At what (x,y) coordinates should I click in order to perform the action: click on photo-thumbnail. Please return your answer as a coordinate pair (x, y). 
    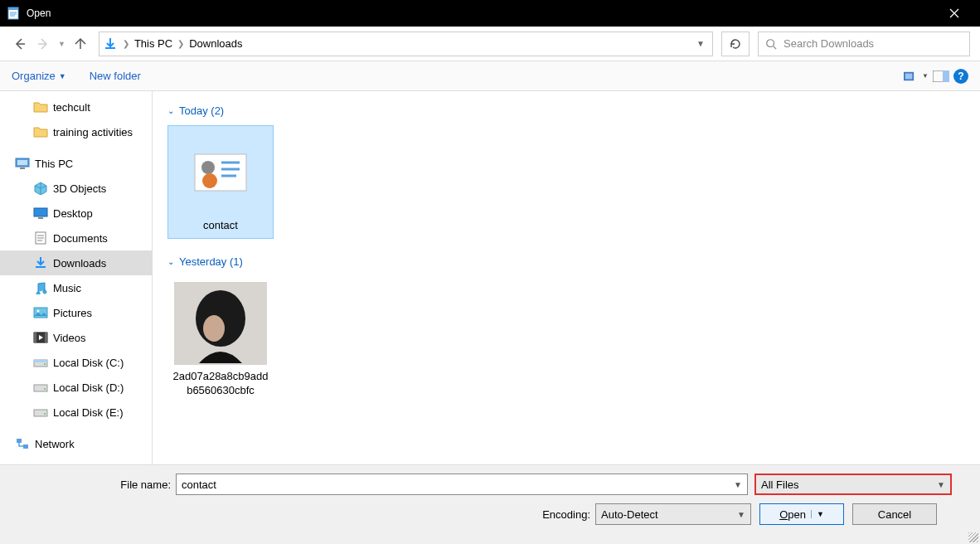
    Looking at the image, I should click on (221, 323).